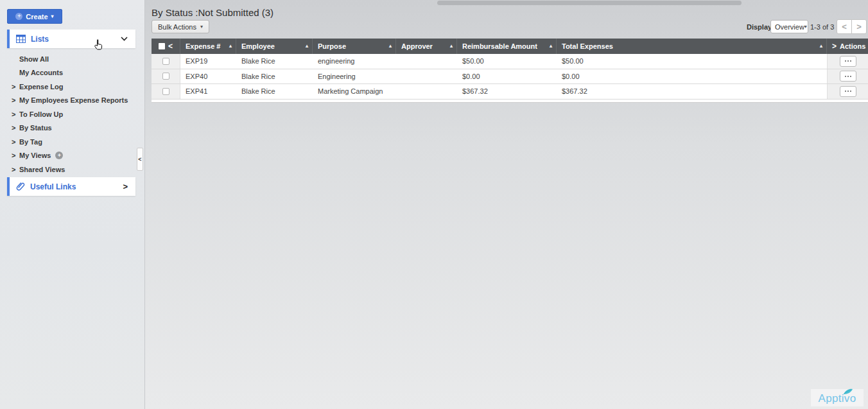 Image resolution: width=868 pixels, height=409 pixels. Describe the element at coordinates (510, 62) in the screenshot. I see `table-row: EXP19 Blake Rice engineering $50.00 $50.…` at that location.